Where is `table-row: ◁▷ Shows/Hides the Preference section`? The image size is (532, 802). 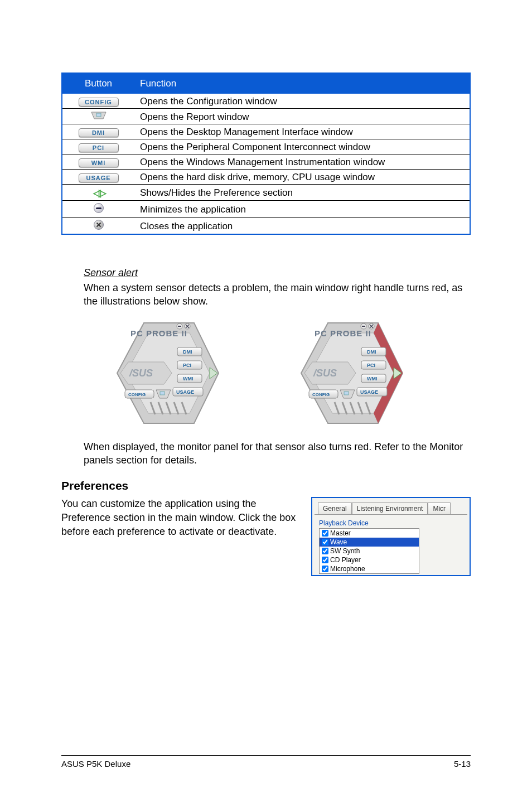
table-row: ◁▷ Shows/Hides the Preference section is located at coordinates (266, 193).